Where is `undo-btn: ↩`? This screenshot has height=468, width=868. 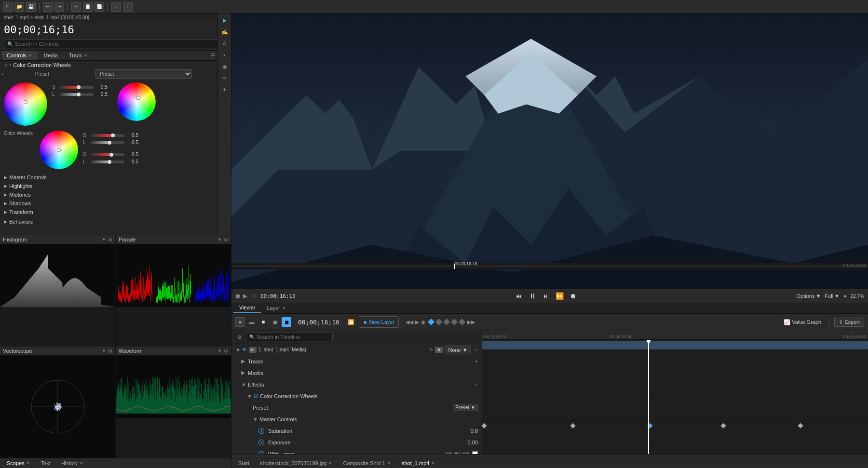 undo-btn: ↩ is located at coordinates (48, 7).